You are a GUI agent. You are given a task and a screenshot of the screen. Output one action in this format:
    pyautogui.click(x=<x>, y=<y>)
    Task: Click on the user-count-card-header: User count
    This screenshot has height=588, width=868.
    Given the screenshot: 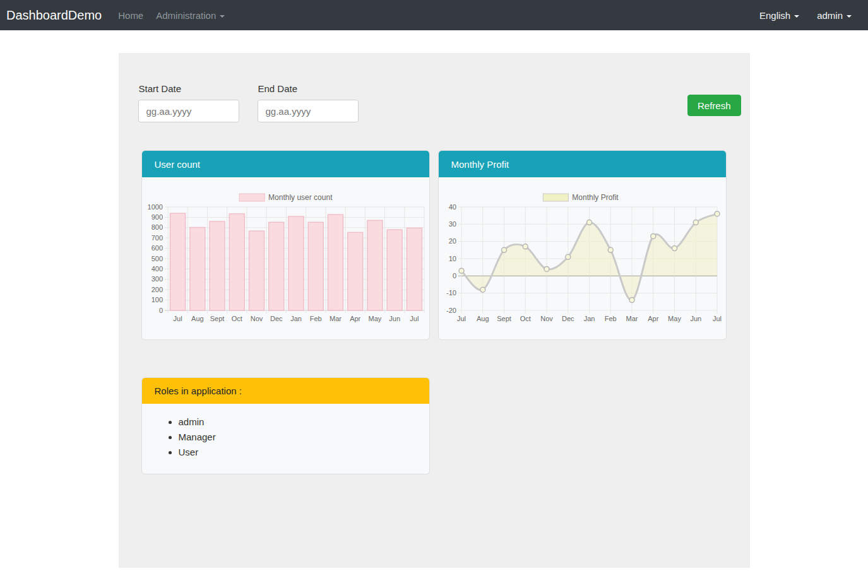 What is the action you would take?
    pyautogui.click(x=285, y=164)
    